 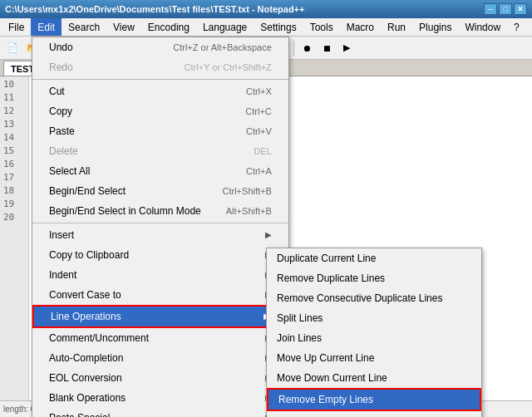 What do you see at coordinates (160, 67) in the screenshot?
I see `edit-redo: Redo Ctrl+Y or Ctrl+Shift+Z` at bounding box center [160, 67].